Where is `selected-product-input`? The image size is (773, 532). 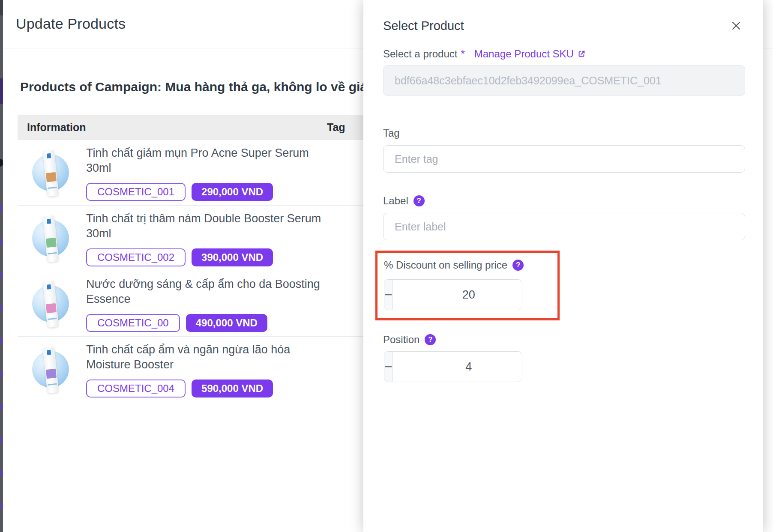 selected-product-input is located at coordinates (564, 81).